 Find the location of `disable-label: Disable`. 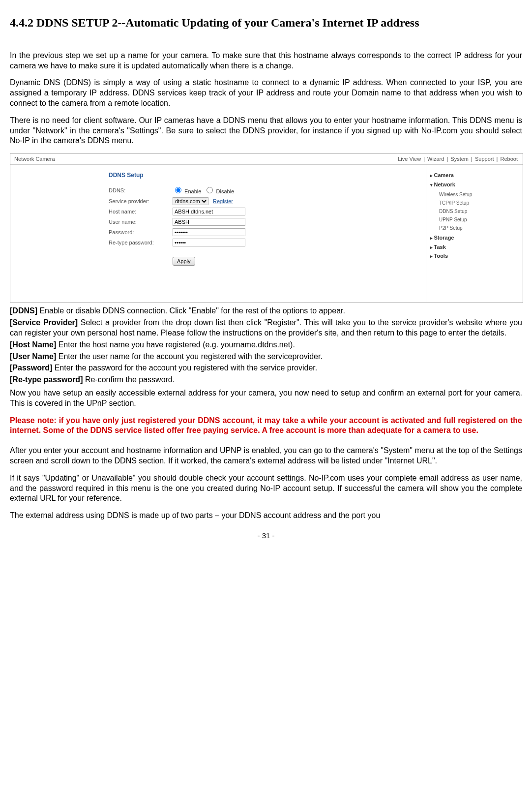

disable-label: Disable is located at coordinates (225, 191).